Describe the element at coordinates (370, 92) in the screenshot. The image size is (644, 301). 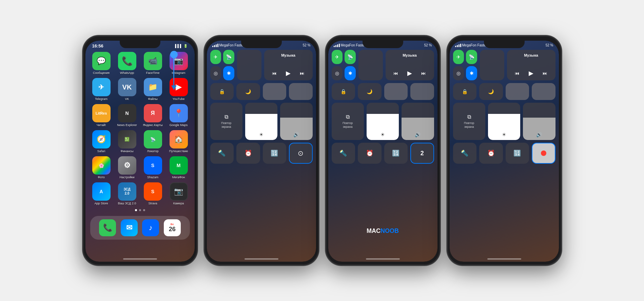
I see `dnd-btn-3: 🌙` at that location.